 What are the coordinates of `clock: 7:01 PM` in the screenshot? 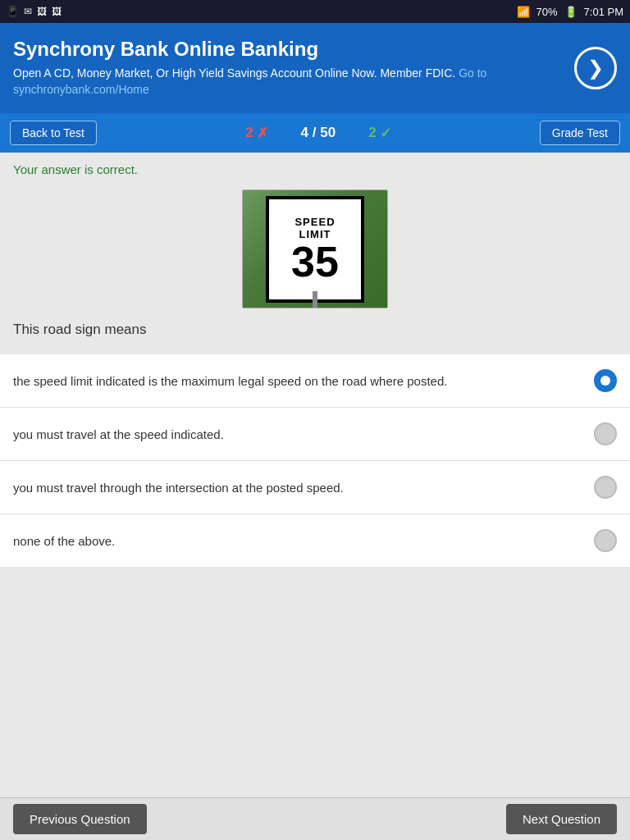 It's located at (604, 11).